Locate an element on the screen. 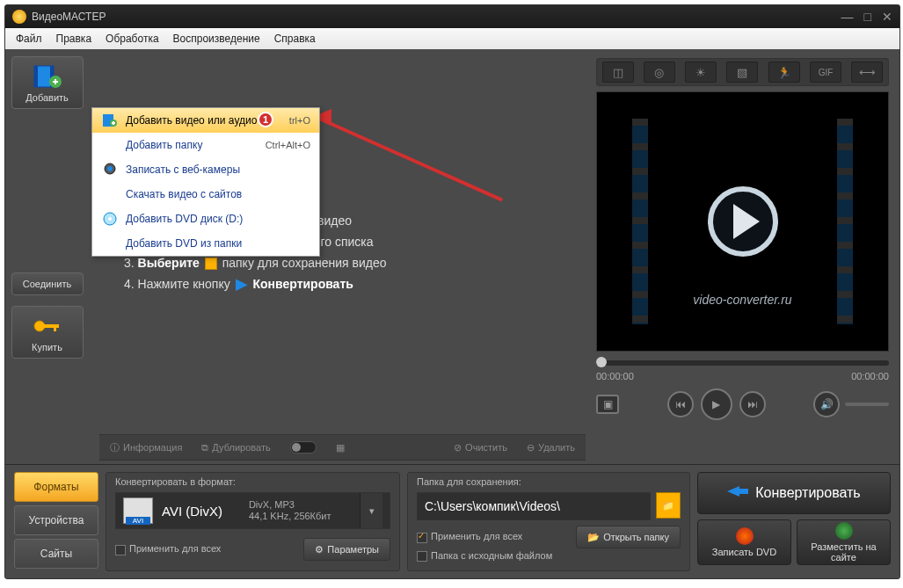 The height and width of the screenshot is (588, 903). menu-help: Справка is located at coordinates (295, 39).